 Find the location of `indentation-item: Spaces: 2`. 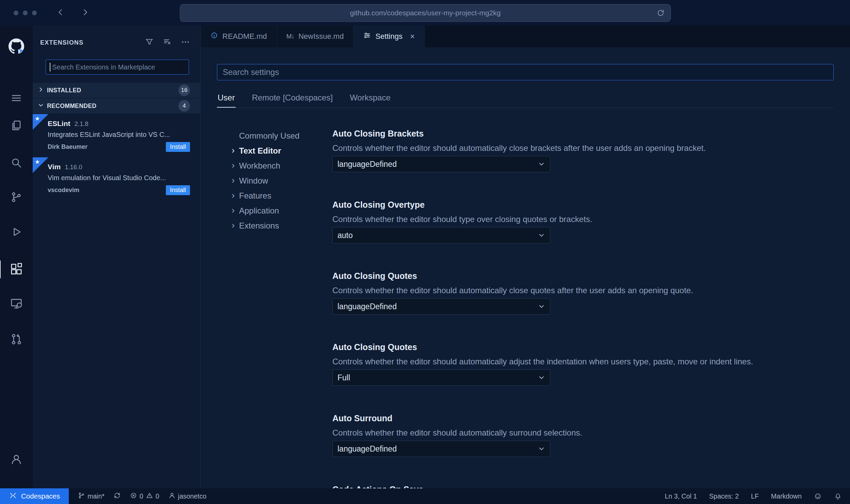

indentation-item: Spaces: 2 is located at coordinates (724, 497).